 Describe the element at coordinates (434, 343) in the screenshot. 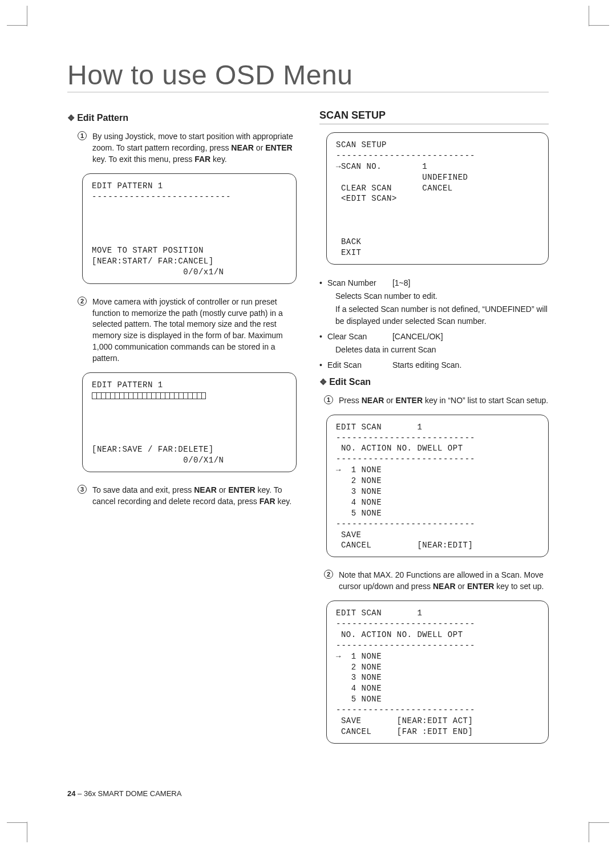

I see `bullet-clear-scan: Clear Scan [CANCEL/OK] Deletes data in c…` at that location.